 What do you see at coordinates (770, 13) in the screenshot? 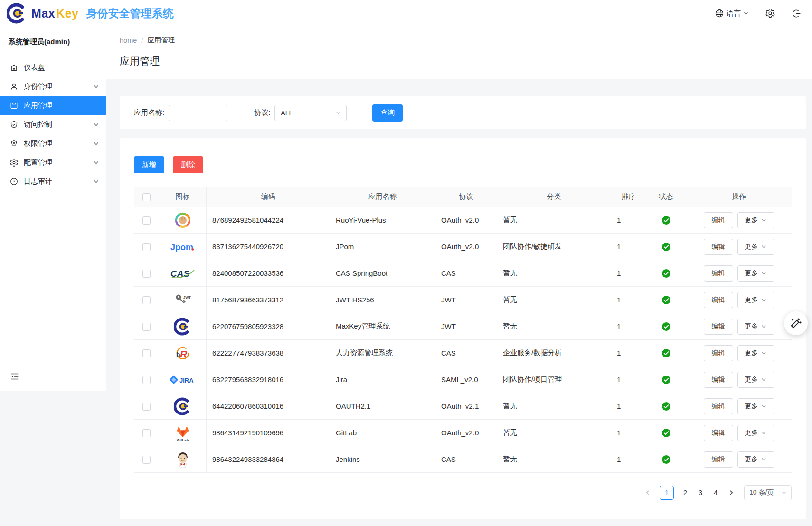
I see `settings-button` at bounding box center [770, 13].